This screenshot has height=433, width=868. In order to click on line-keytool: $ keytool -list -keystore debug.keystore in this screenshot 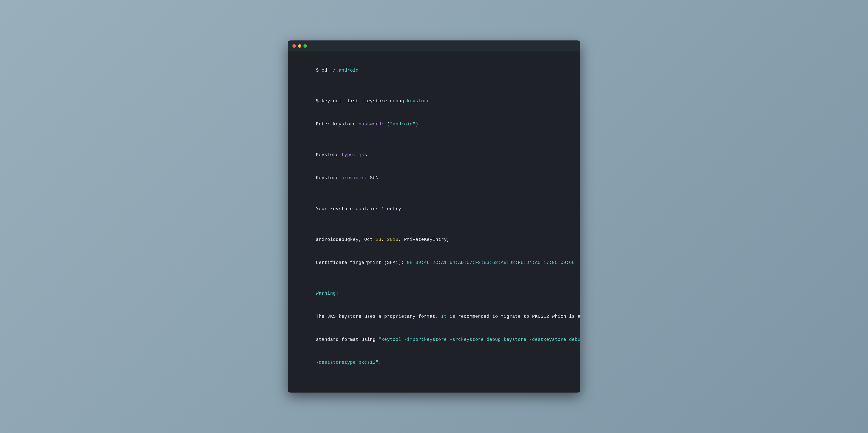, I will do `click(434, 101)`.